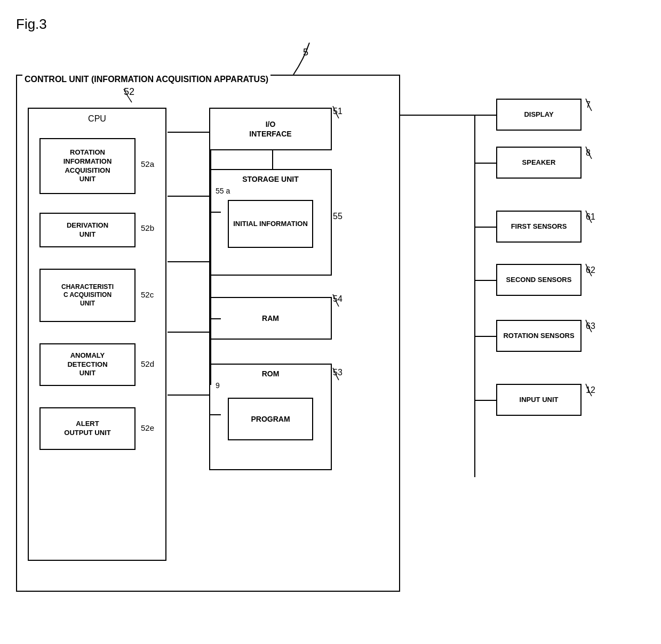 This screenshot has height=644, width=661. I want to click on storage-unit-label: STORAGE UNIT, so click(270, 179).